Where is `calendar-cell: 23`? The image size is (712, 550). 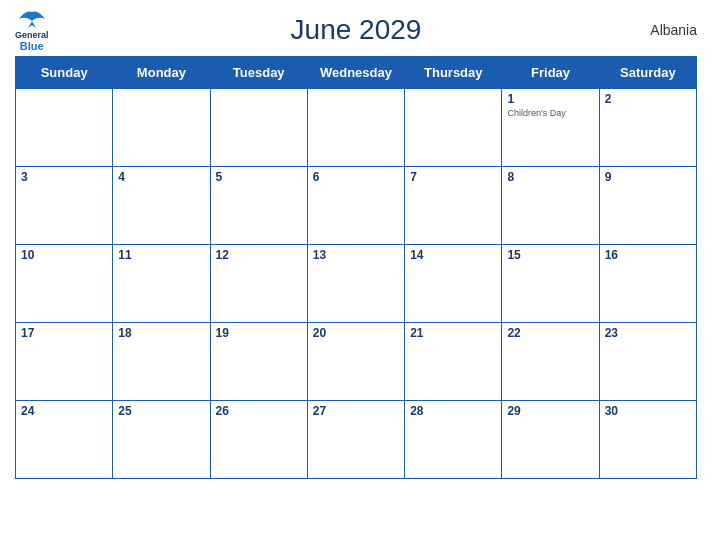 calendar-cell: 23 is located at coordinates (648, 362).